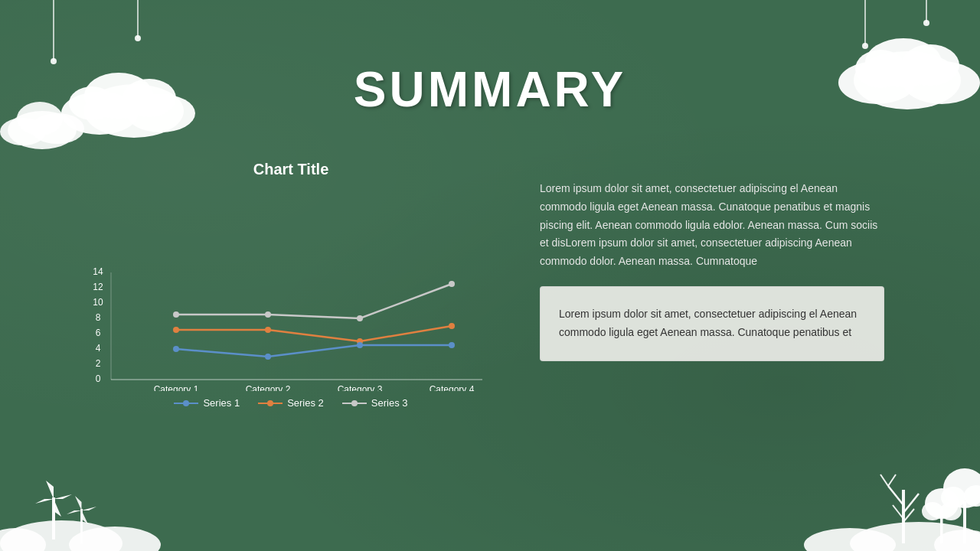 This screenshot has width=980, height=551. Describe the element at coordinates (98, 287) in the screenshot. I see `svg-text: 12` at that location.